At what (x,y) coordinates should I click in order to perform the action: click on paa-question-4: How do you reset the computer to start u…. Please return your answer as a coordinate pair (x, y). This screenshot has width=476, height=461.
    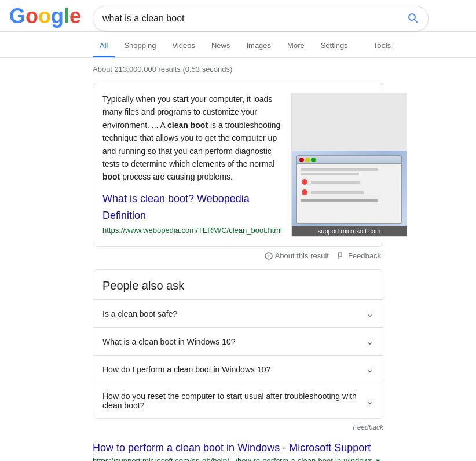
    Looking at the image, I should click on (234, 401).